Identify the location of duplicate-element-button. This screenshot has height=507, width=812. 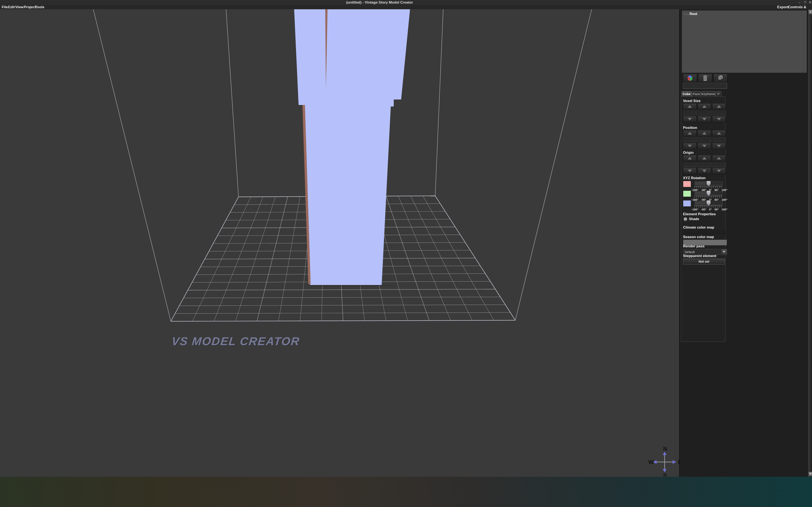
(720, 78).